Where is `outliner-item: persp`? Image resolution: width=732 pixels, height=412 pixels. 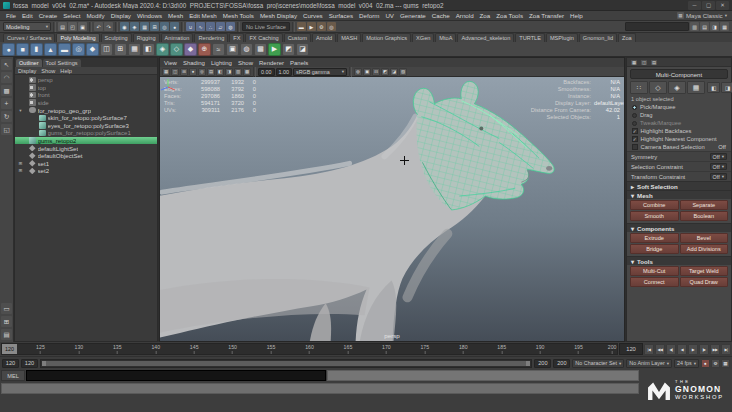
outliner-item: persp is located at coordinates (86, 80).